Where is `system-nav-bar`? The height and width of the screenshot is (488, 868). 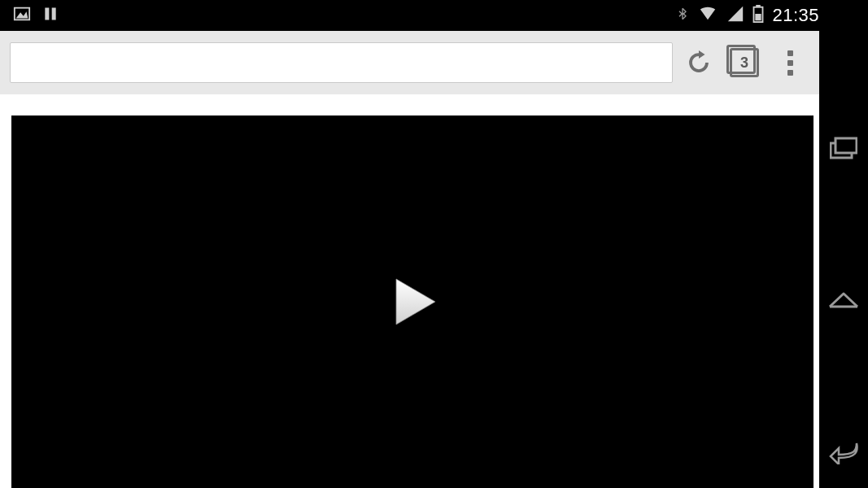 system-nav-bar is located at coordinates (844, 259).